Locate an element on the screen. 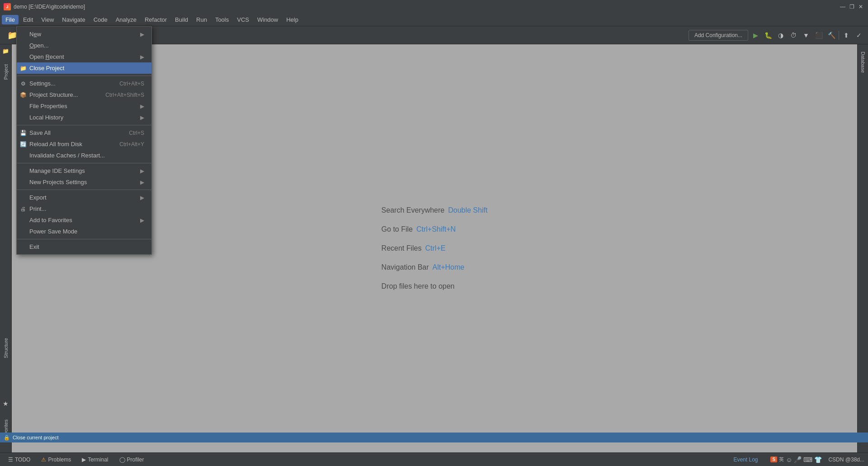 The height and width of the screenshot is (466, 868). menu-item-new: New ▶ is located at coordinates (84, 34).